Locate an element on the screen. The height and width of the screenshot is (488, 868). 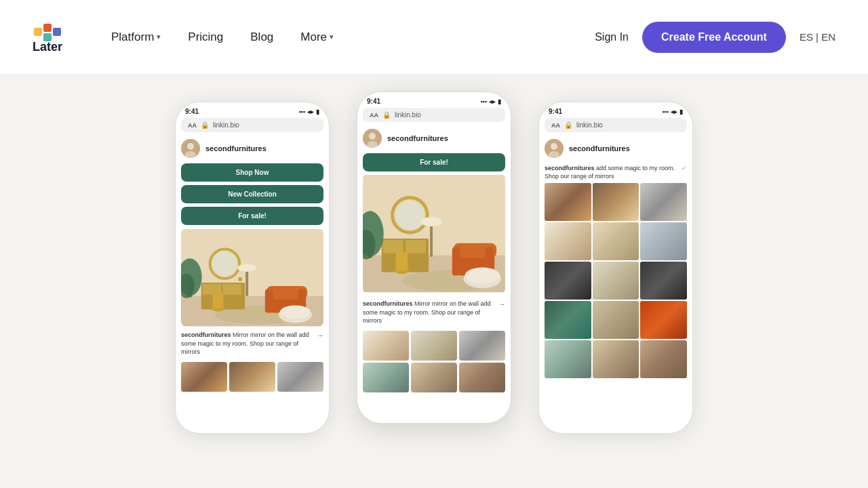
more-label: More is located at coordinates (313, 37).